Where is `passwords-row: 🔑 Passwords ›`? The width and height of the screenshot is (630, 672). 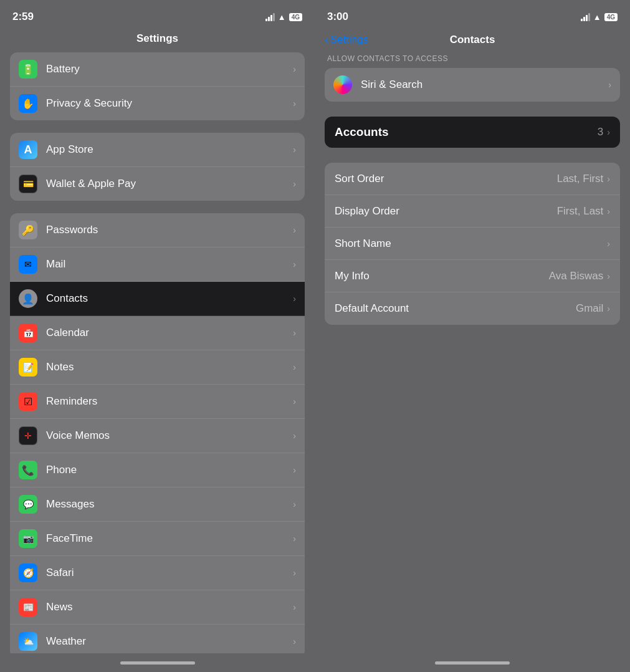 passwords-row: 🔑 Passwords › is located at coordinates (157, 231).